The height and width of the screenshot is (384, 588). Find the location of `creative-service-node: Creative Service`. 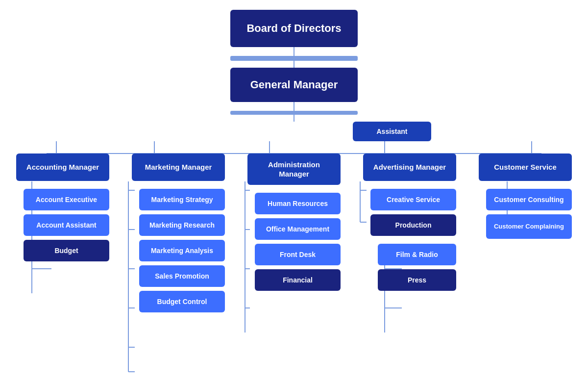

creative-service-node: Creative Service is located at coordinates (414, 200).